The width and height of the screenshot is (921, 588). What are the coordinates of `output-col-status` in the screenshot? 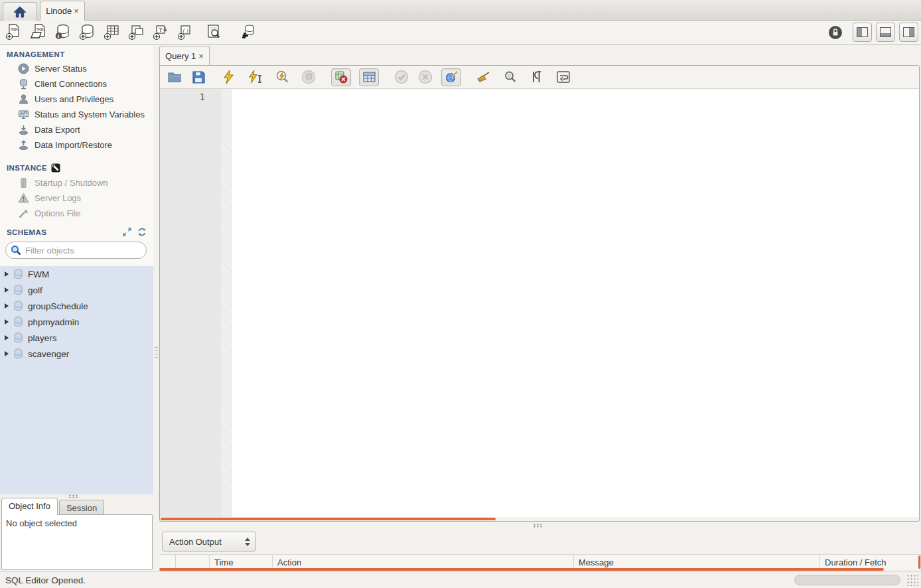 It's located at (167, 561).